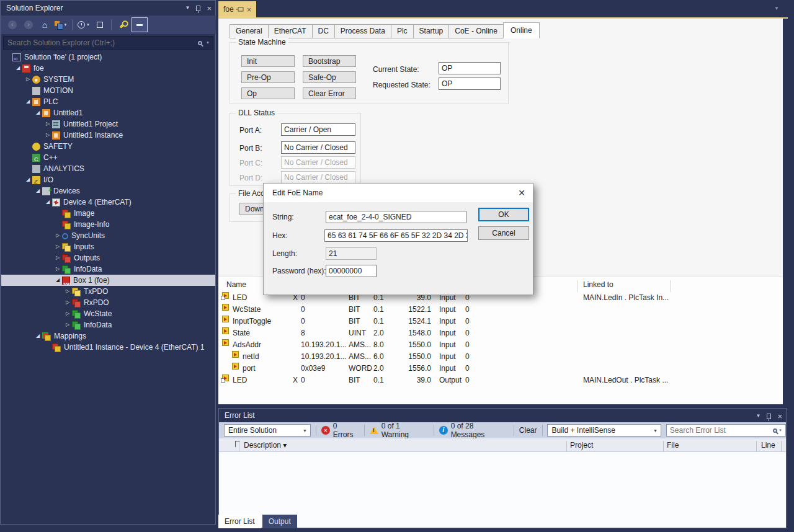 The width and height of the screenshot is (794, 532). What do you see at coordinates (474, 430) in the screenshot?
I see `messages-filter-button: 0 of 28 Messages` at bounding box center [474, 430].